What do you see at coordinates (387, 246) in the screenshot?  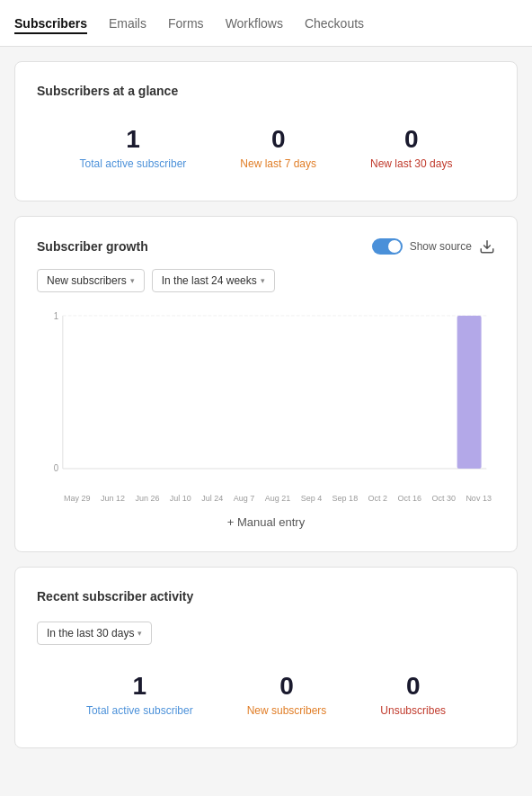 I see `show-source-toggle` at bounding box center [387, 246].